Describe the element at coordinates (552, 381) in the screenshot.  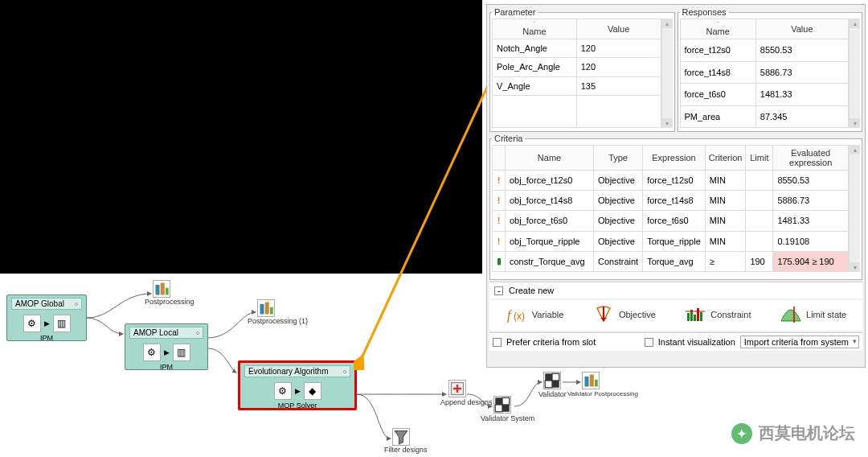
I see `validator-node` at that location.